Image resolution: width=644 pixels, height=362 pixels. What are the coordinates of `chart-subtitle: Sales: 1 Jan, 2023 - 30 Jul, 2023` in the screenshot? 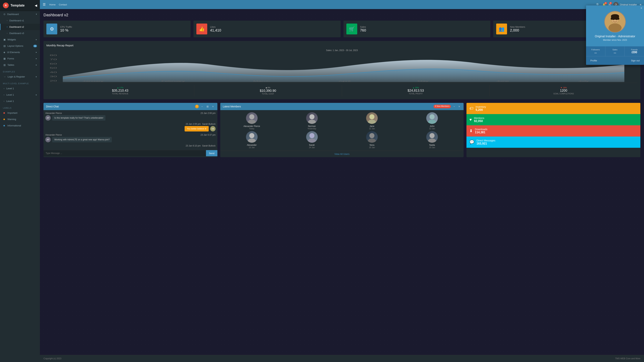 It's located at (342, 50).